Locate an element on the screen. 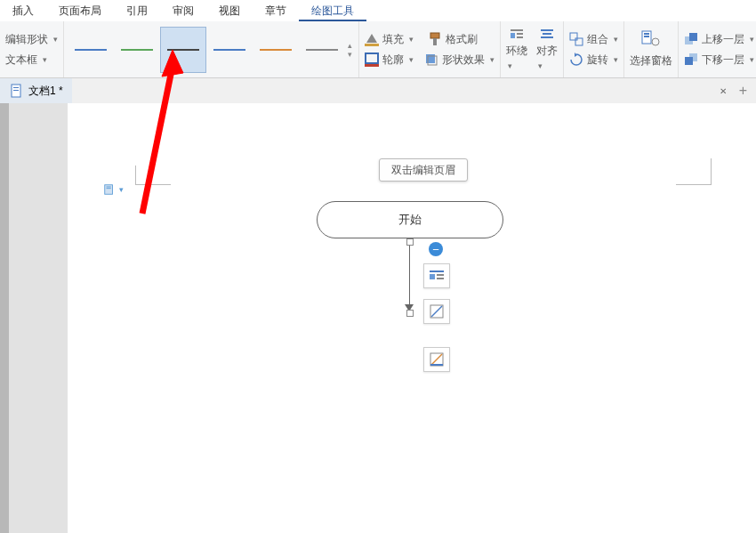 The height and width of the screenshot is (533, 756). wrap-icon is located at coordinates (517, 35).